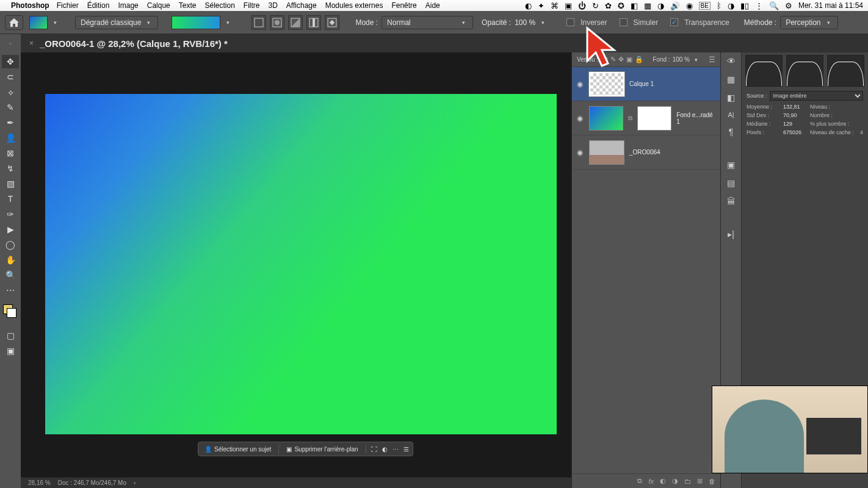  Describe the element at coordinates (10, 123) in the screenshot. I see `eyedropper-tool: ✒` at that location.